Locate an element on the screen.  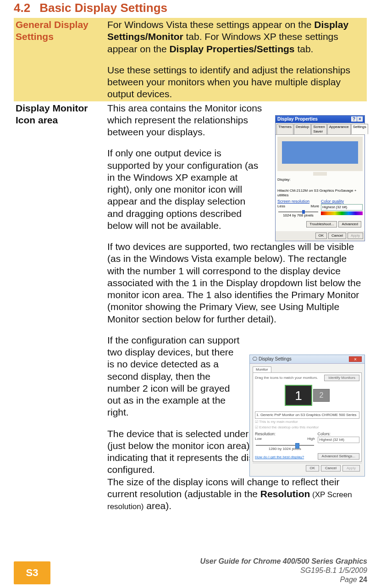
xp-color-select: Highest (32 bit) is located at coordinates (342, 207).